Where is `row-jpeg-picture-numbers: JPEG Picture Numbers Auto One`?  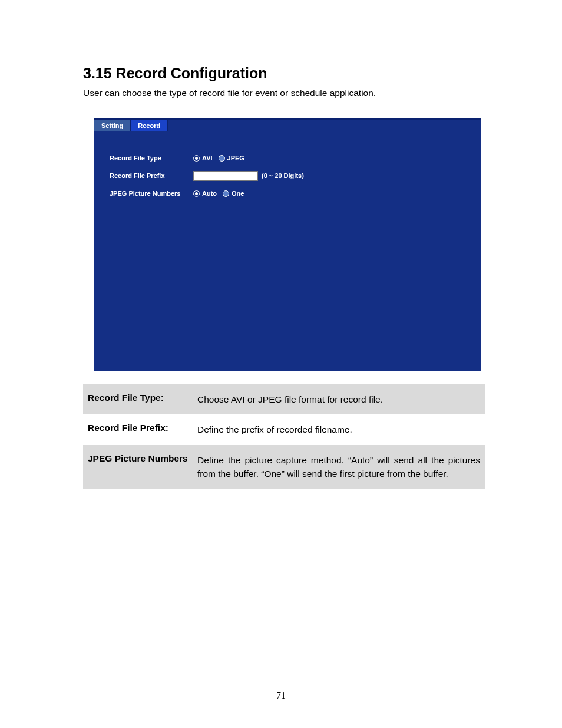
row-jpeg-picture-numbers: JPEG Picture Numbers Auto One is located at coordinates (287, 193).